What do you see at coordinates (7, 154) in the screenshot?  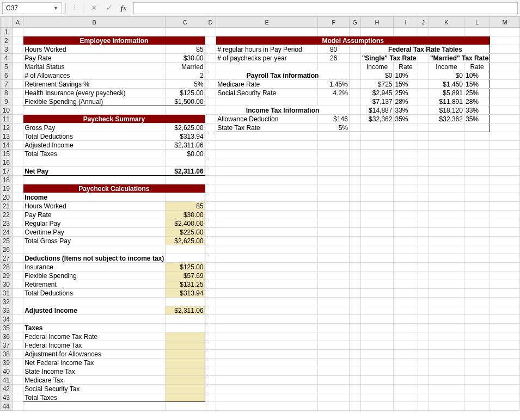 I see `row-header: 15` at bounding box center [7, 154].